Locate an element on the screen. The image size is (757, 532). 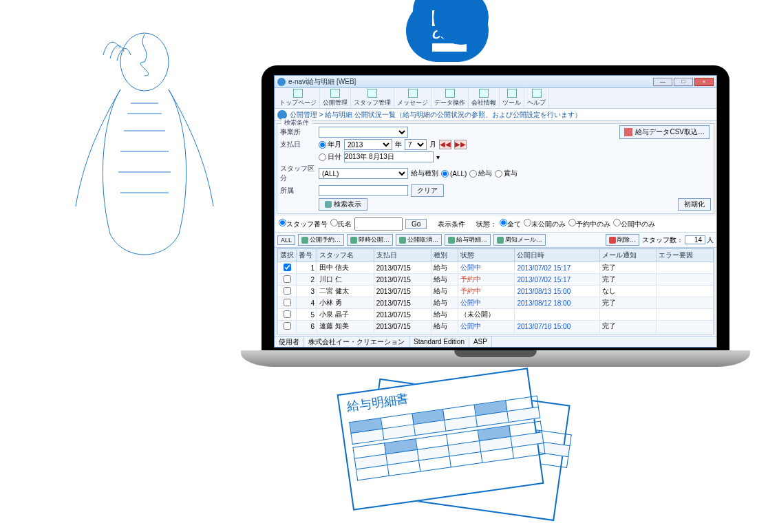
clear-button: クリア is located at coordinates (427, 191).